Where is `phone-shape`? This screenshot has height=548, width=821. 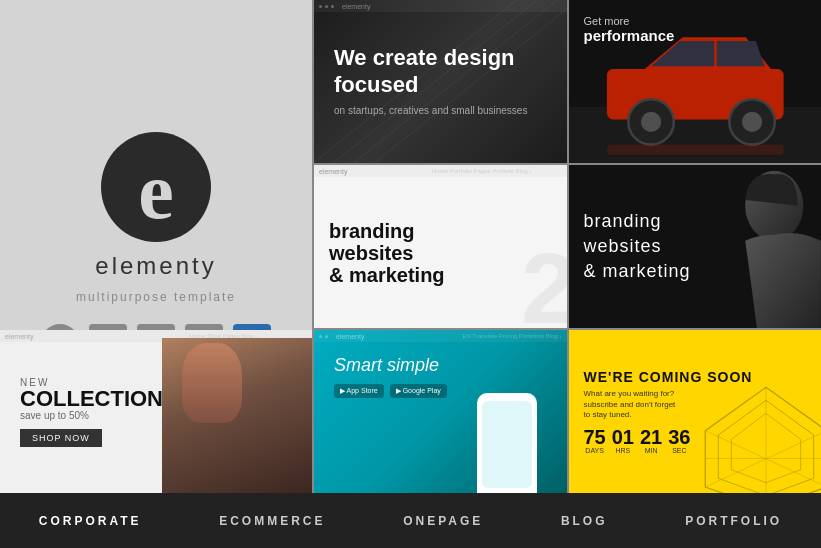 phone-shape is located at coordinates (507, 443).